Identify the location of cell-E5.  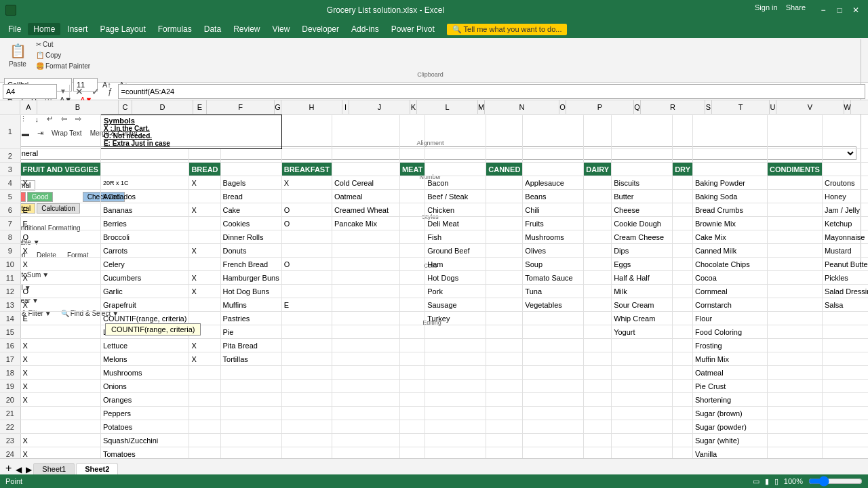
(307, 197).